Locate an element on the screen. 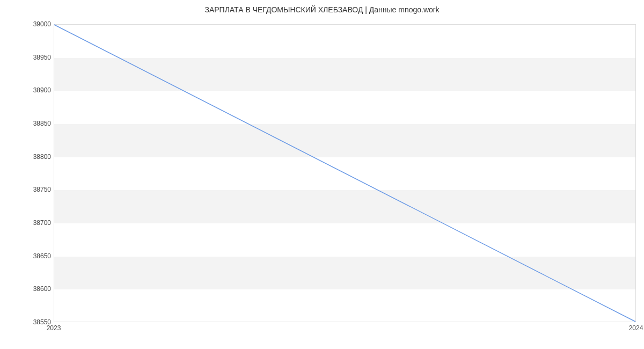  y-tick-label: 38800 is located at coordinates (42, 157).